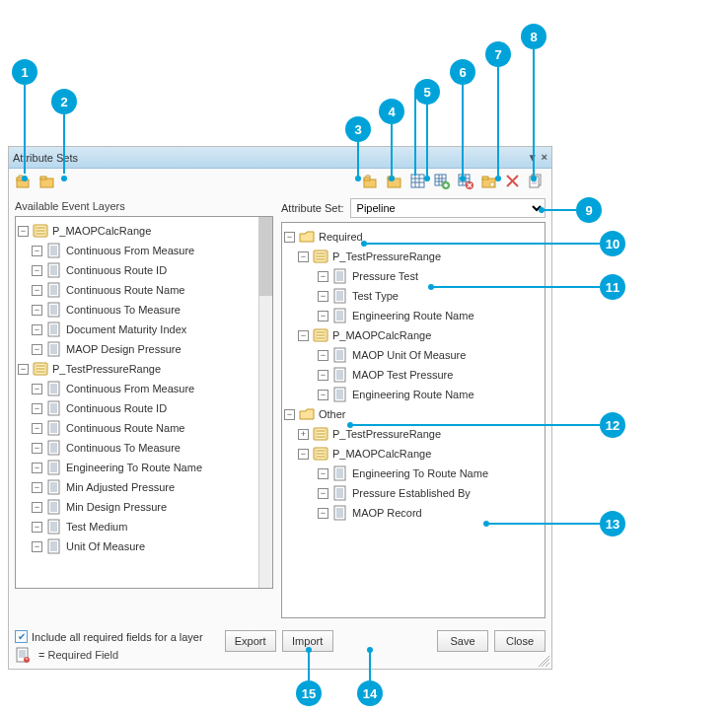 This screenshot has width=728, height=714. Describe the element at coordinates (144, 329) in the screenshot. I see `tree-leaf: − Document Maturity Index` at that location.